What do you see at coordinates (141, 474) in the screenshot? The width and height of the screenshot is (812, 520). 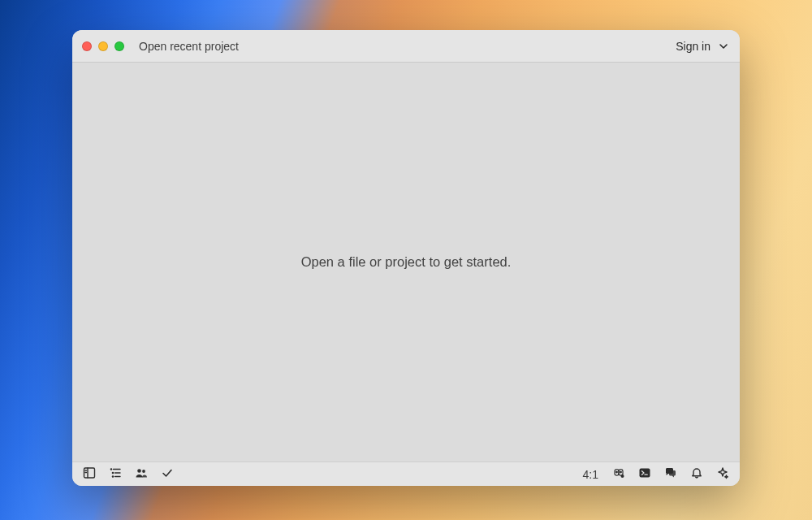 I see `collab-panel-button` at bounding box center [141, 474].